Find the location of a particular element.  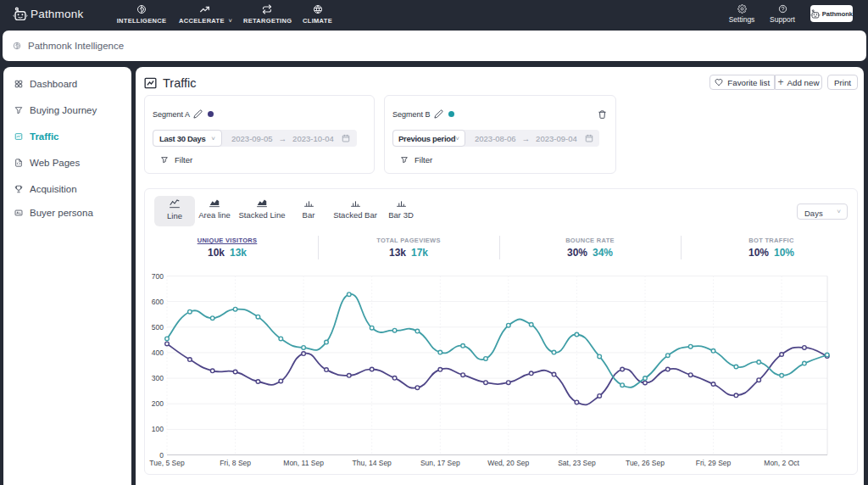

svg-text: Sat, 23 Sep is located at coordinates (576, 463).